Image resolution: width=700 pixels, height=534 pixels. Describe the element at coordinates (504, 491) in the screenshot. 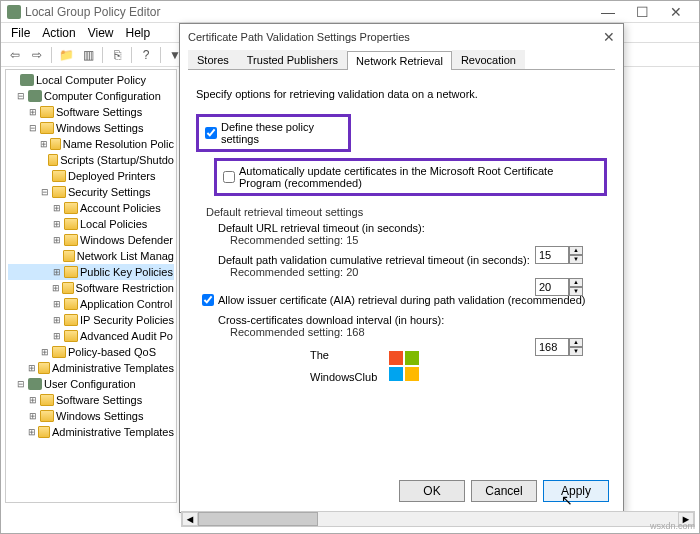

I see `cancel-button: Cancel` at that location.